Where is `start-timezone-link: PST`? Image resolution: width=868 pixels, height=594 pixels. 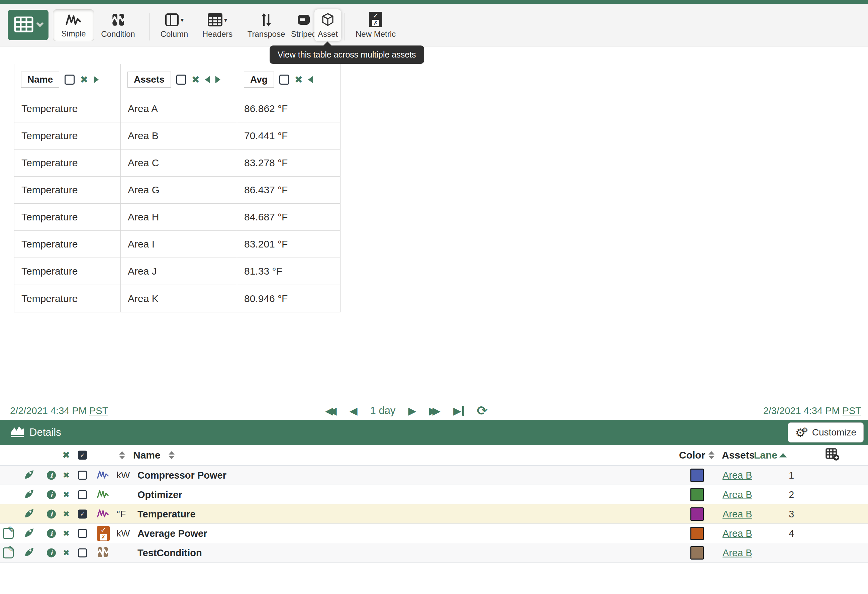 start-timezone-link: PST is located at coordinates (99, 411).